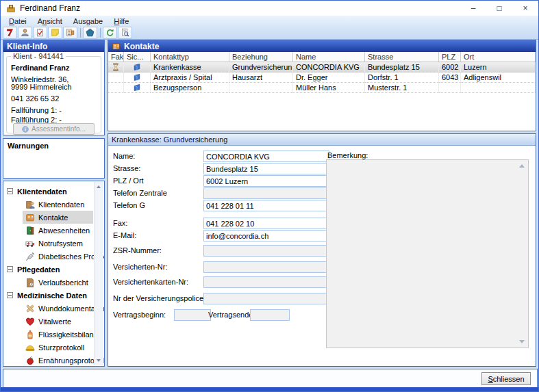 The image size is (539, 392). What do you see at coordinates (266, 168) in the screenshot?
I see `strasse-field` at bounding box center [266, 168].